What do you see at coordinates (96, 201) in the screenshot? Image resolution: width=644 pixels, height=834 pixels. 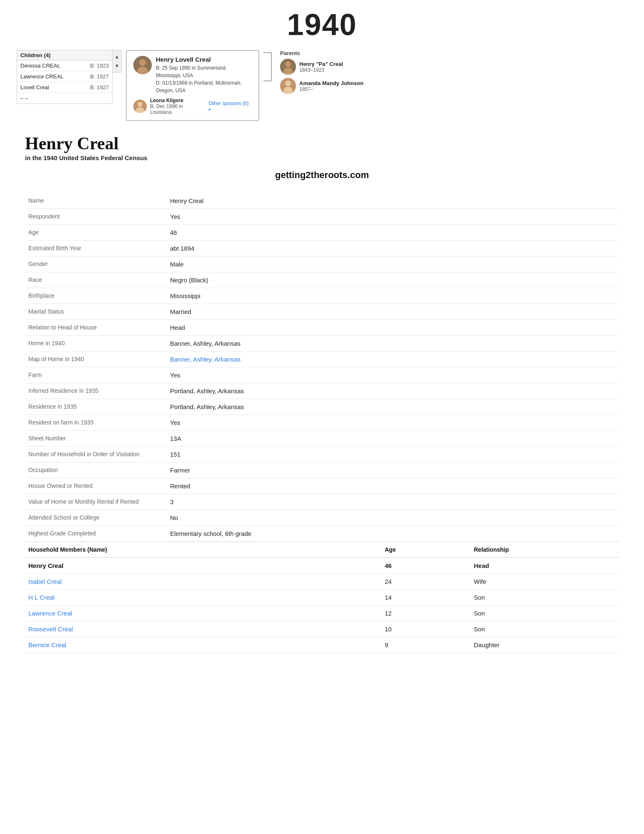 I see `field-label: Name` at bounding box center [96, 201].